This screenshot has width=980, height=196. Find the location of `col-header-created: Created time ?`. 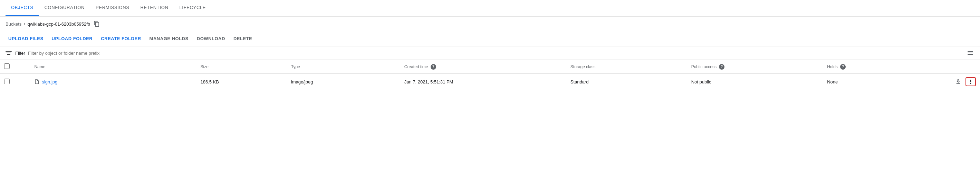

col-header-created: Created time ? is located at coordinates (483, 67).